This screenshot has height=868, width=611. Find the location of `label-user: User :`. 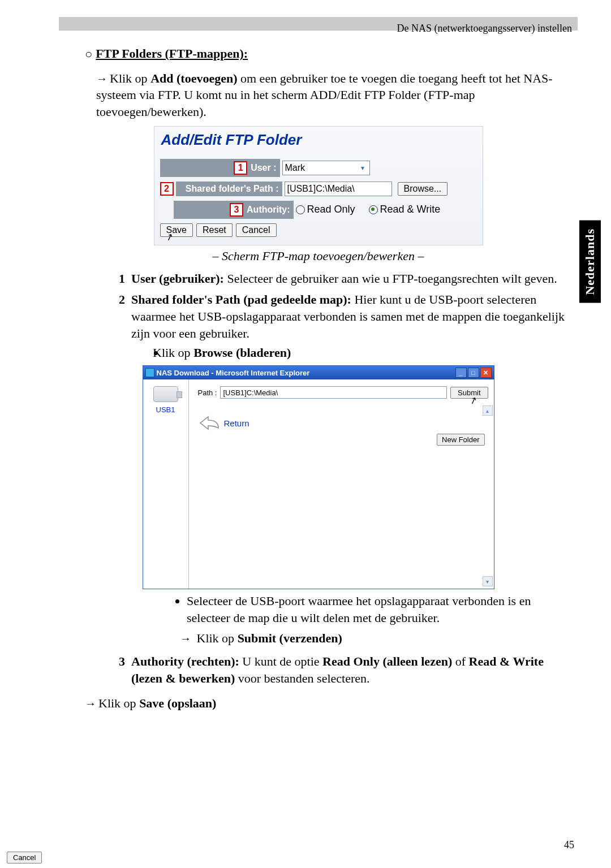

label-user: User : is located at coordinates (264, 168).